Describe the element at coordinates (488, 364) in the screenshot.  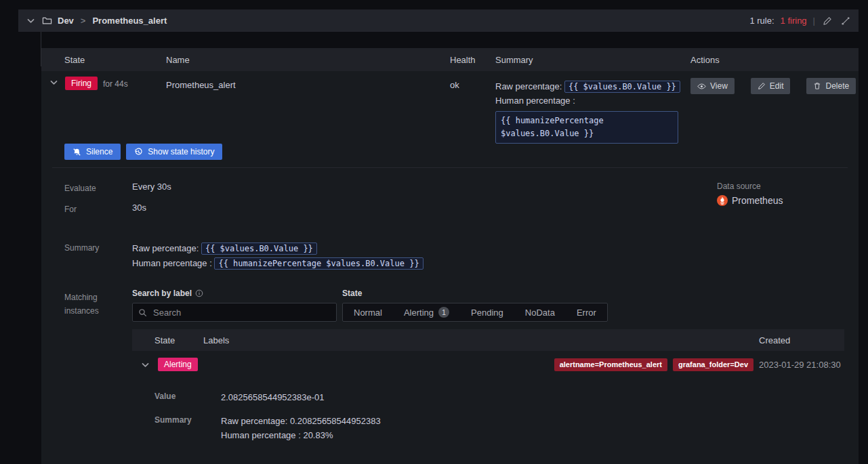
I see `instance-row: Alerting alertname=Prometheus_alert graf…` at that location.